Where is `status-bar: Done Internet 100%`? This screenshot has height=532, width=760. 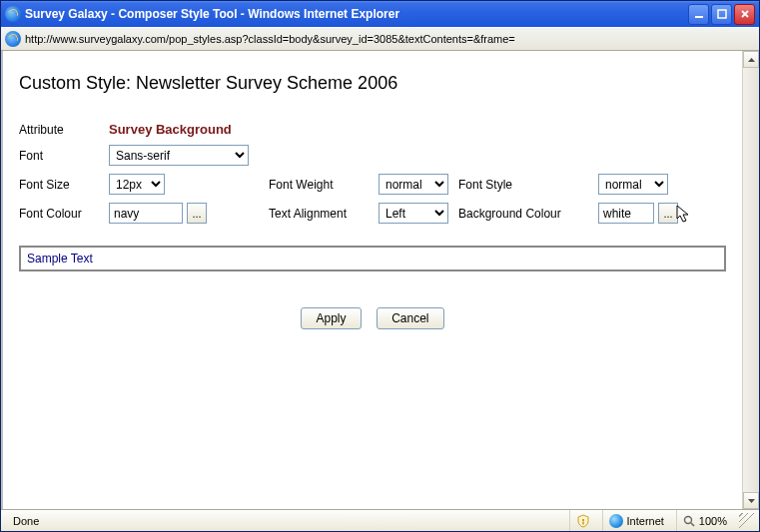
status-bar: Done Internet 100% is located at coordinates (380, 520).